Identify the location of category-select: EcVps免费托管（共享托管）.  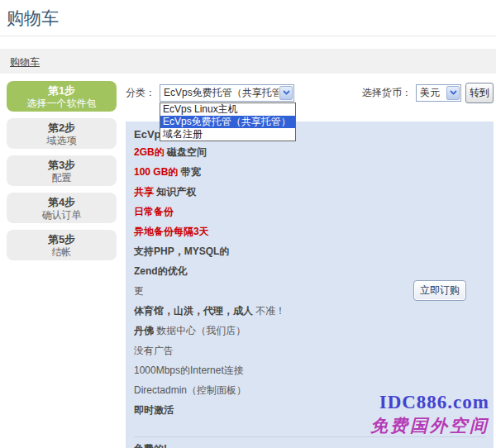
(227, 93).